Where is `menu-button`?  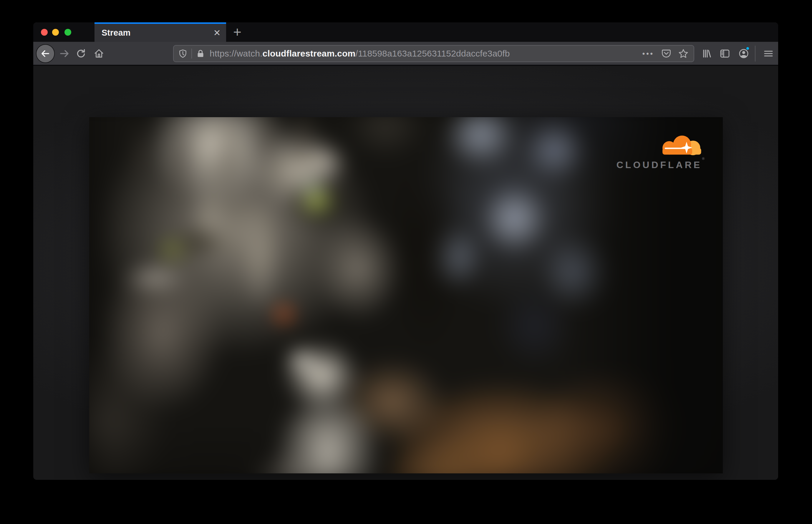 menu-button is located at coordinates (768, 54).